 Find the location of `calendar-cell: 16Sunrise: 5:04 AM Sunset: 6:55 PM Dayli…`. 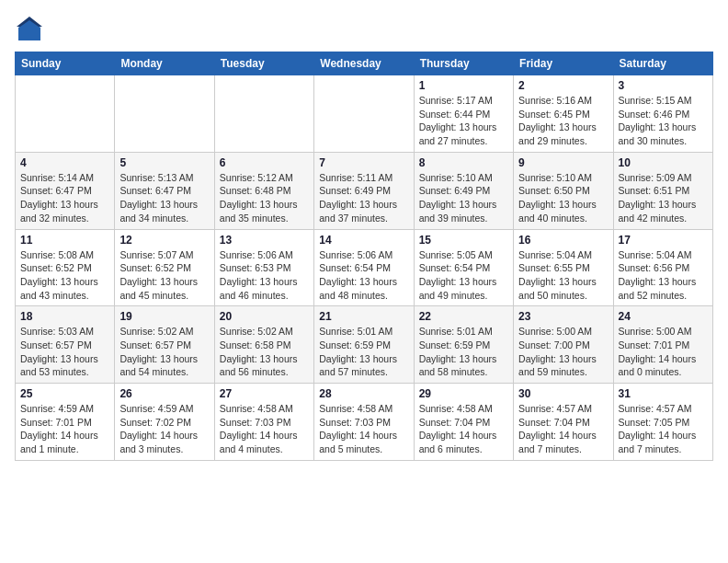

calendar-cell: 16Sunrise: 5:04 AM Sunset: 6:55 PM Dayli… is located at coordinates (563, 268).